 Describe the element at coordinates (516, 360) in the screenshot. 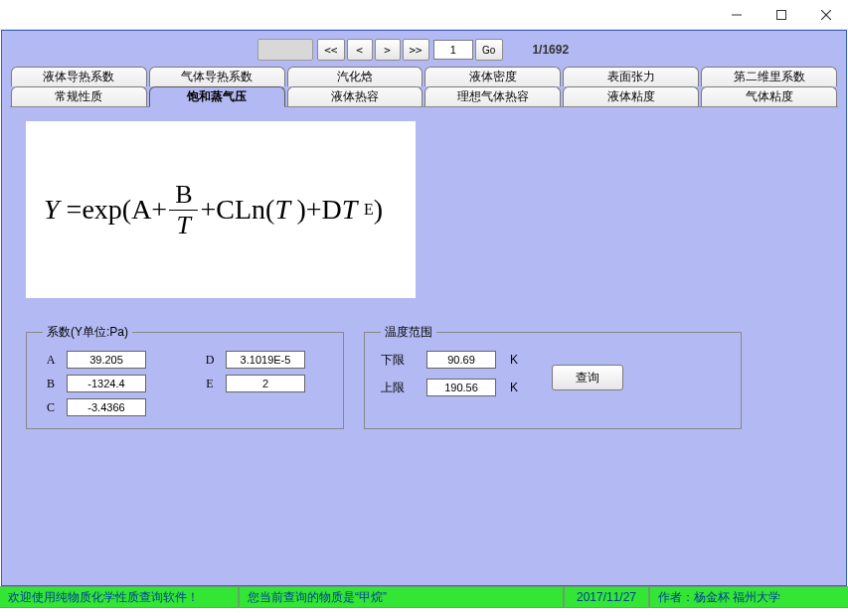

I see `range-lower-unit: K` at that location.